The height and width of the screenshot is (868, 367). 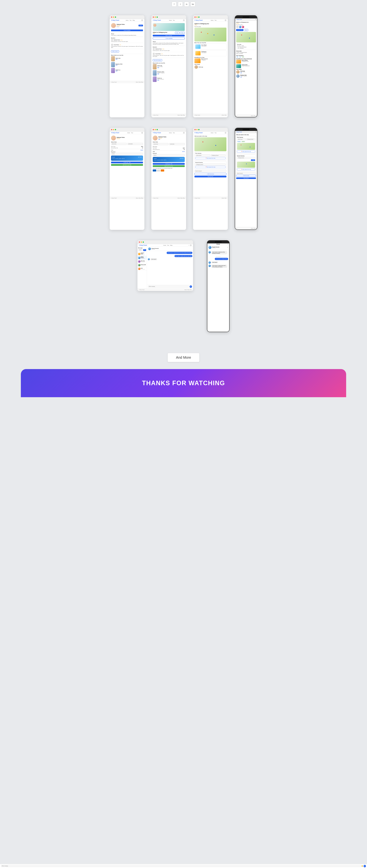 I want to click on mobile-guide-name-1: Selena gig, so click(x=243, y=71).